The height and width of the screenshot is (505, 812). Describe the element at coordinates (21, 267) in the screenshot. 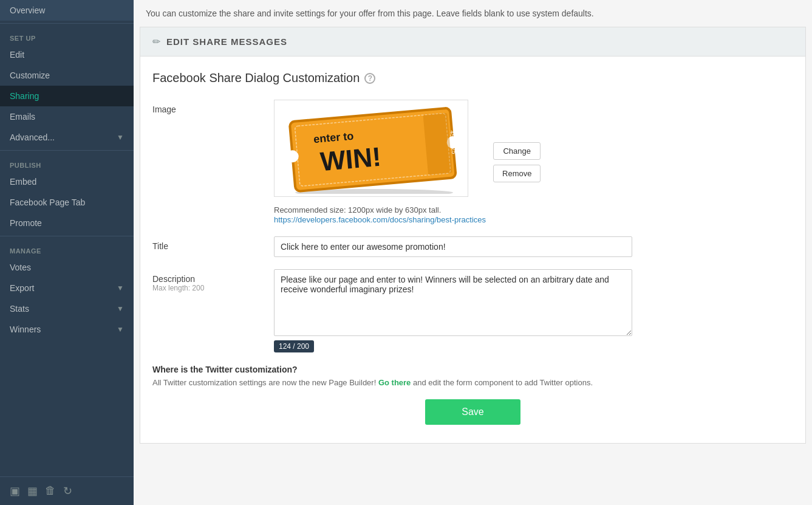

I see `sidebar-votes-label: Votes` at that location.